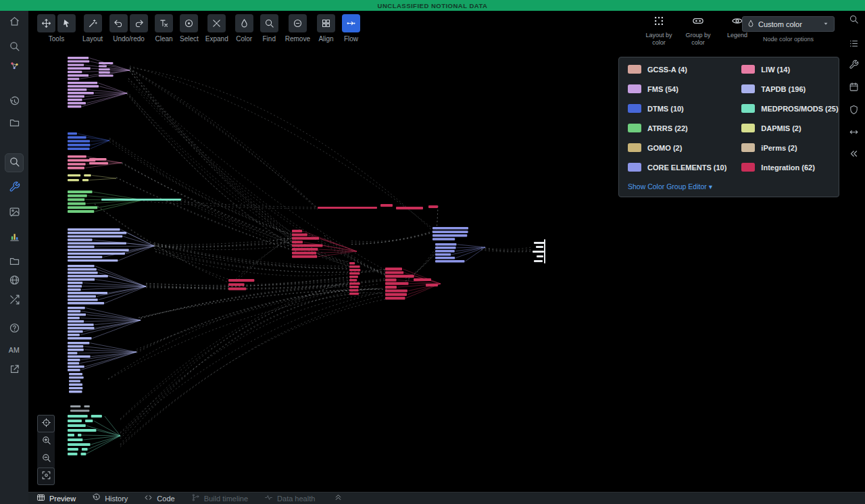 The image size is (865, 504). I want to click on toolbar-group-layout: Layout, so click(93, 28).